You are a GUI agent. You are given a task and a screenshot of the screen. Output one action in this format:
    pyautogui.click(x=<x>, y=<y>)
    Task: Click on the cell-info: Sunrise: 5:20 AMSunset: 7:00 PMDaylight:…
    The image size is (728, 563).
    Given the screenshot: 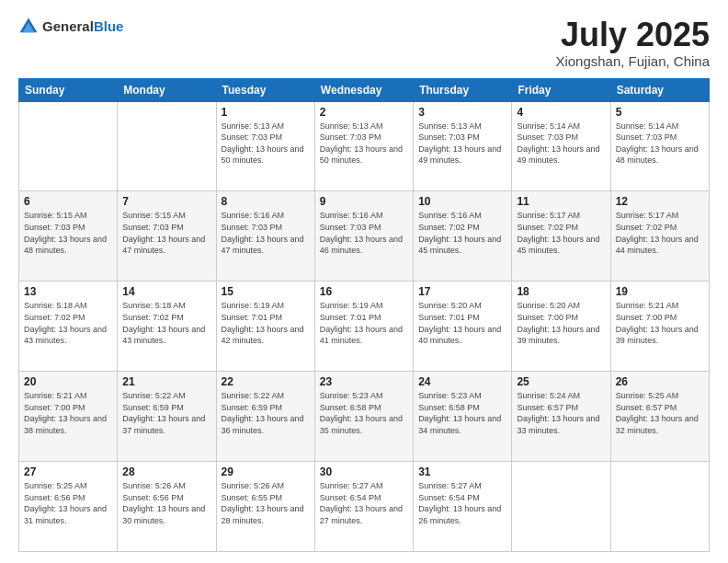 What is the action you would take?
    pyautogui.click(x=558, y=323)
    